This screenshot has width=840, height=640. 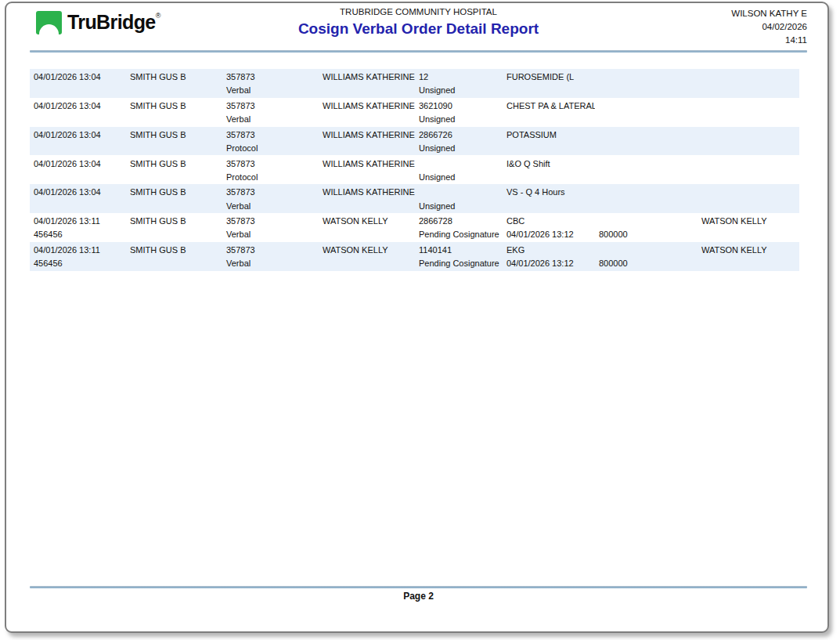 What do you see at coordinates (418, 22) in the screenshot?
I see `report-header-center: TRUBRIDGE COMMUNITY HOSPITAL Cosign Verb…` at bounding box center [418, 22].